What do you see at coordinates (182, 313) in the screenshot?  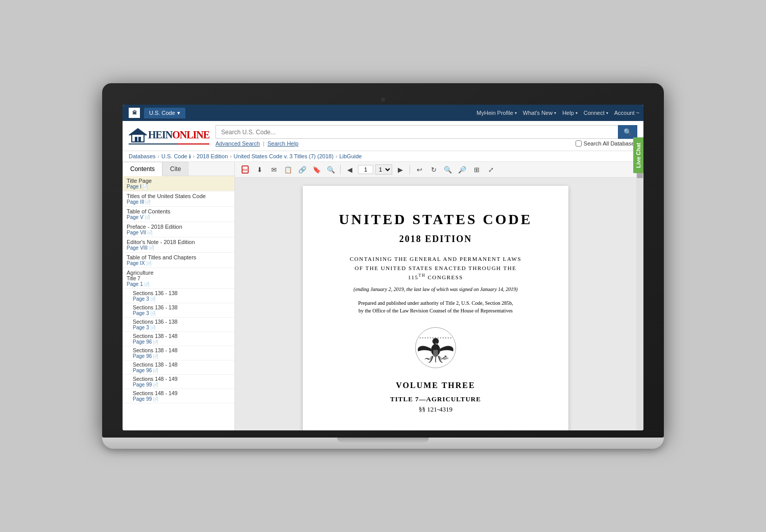 I see `toc-sub-item-136-138-2-page: Page 3 📄` at bounding box center [182, 313].